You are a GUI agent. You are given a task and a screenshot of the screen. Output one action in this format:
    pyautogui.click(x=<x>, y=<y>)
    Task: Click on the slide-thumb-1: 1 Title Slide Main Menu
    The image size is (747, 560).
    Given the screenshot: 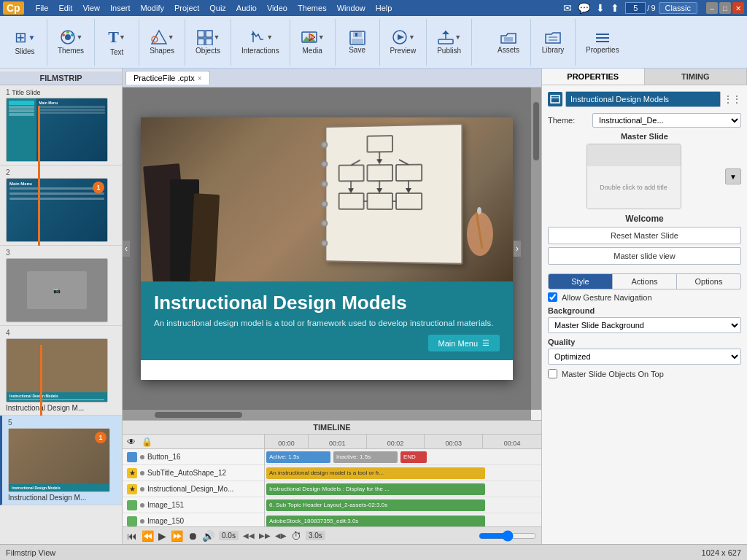 What is the action you would take?
    pyautogui.click(x=61, y=125)
    